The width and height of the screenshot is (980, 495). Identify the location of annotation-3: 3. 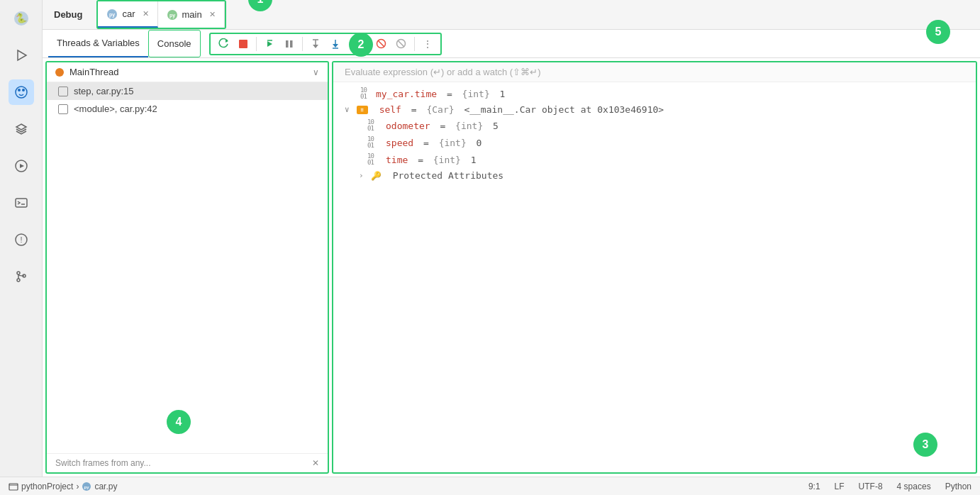
(925, 445).